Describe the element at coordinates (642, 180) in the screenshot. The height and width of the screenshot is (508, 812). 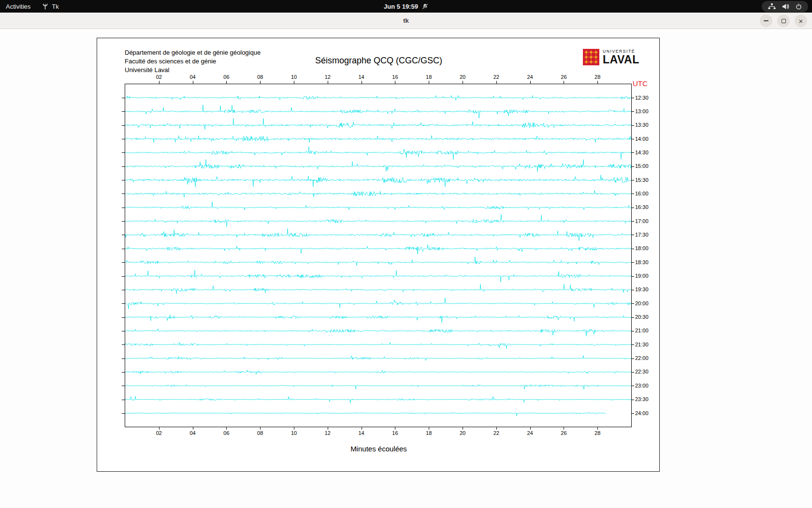
I see `utc-time-label: 15:30` at that location.